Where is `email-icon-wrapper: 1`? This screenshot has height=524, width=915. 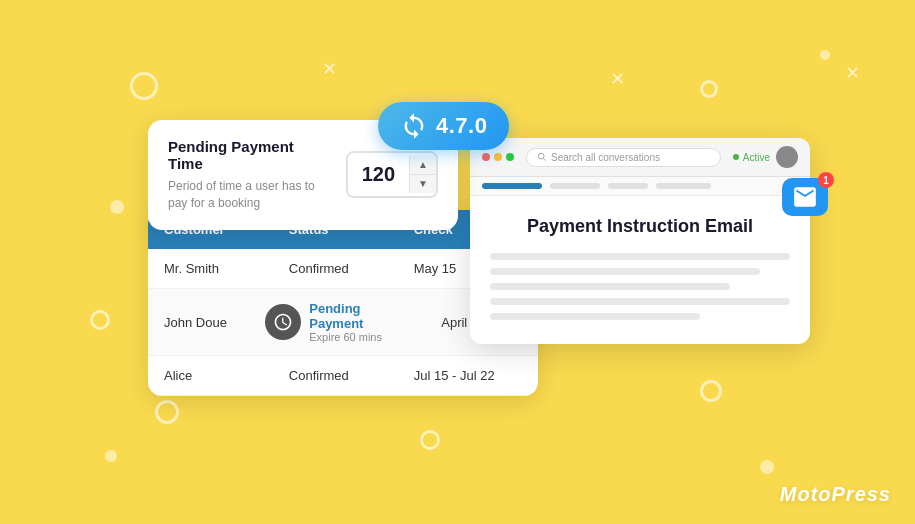
email-icon-wrapper: 1 is located at coordinates (805, 197).